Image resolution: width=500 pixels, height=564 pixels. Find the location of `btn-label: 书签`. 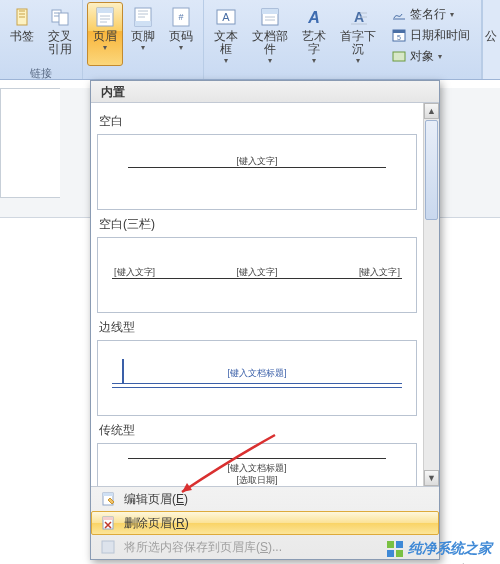

btn-label: 书签 is located at coordinates (22, 36).